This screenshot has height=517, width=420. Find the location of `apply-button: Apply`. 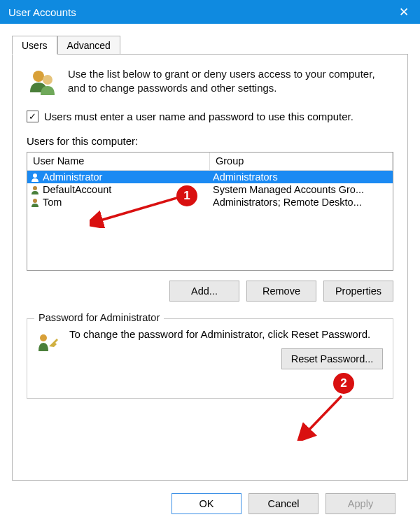

apply-button: Apply is located at coordinates (360, 504).